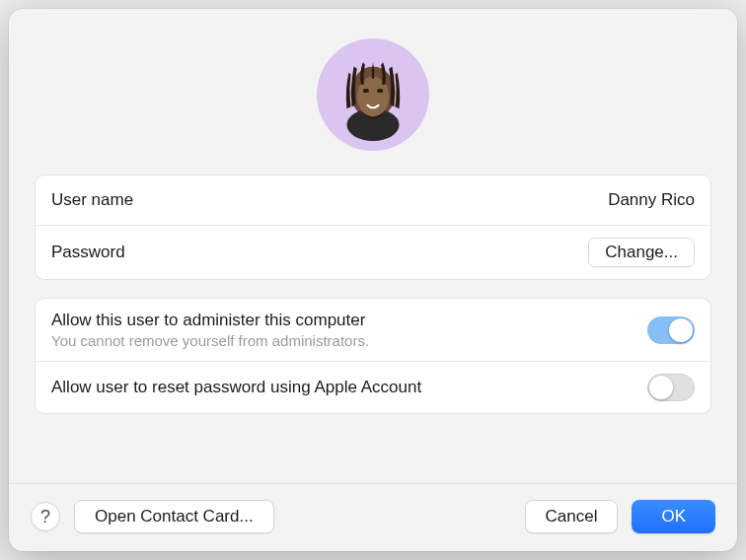 The image size is (746, 560). Describe the element at coordinates (373, 386) in the screenshot. I see `reset-password-permission-row: Allow user to reset password using Apple…` at that location.